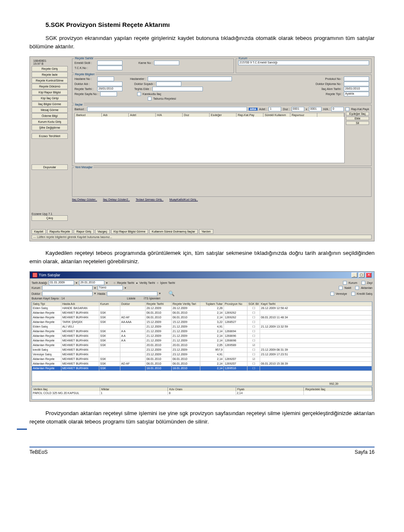 The image size is (404, 532). I want to click on eczaci-tercihleri-button: Eczacı Tercihleri, so click(50, 136).